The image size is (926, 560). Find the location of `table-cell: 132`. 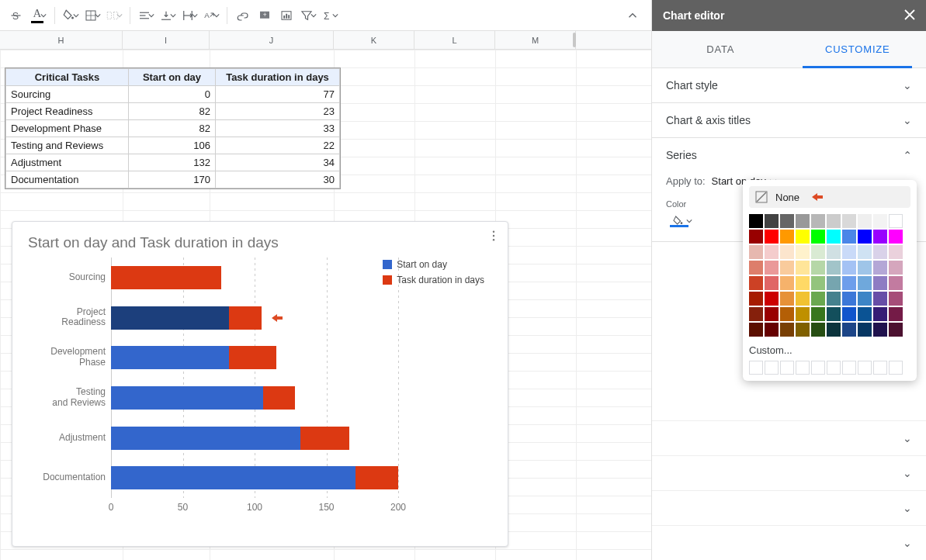

table-cell: 132 is located at coordinates (172, 163).